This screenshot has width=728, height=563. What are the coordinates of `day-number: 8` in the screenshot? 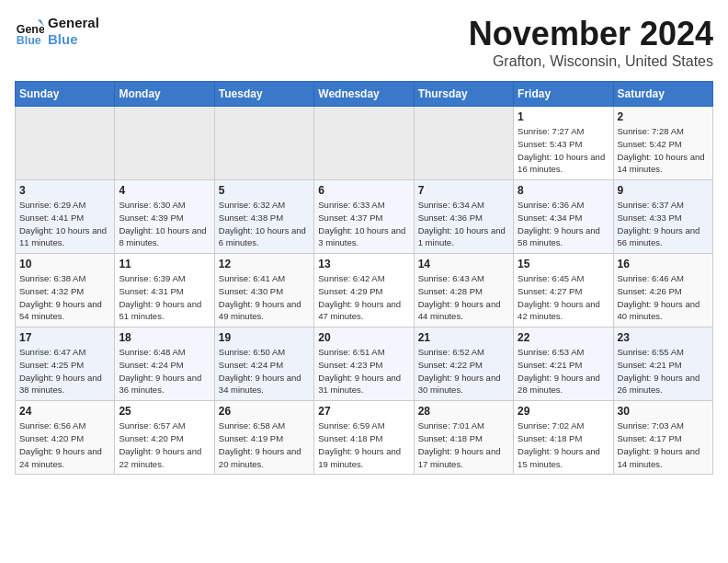 It's located at (563, 190).